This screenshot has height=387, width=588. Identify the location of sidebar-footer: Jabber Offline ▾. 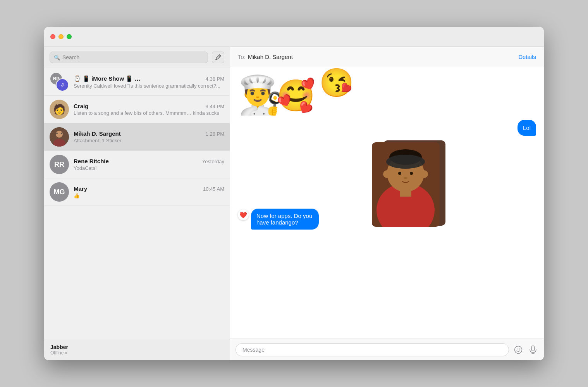
(137, 350).